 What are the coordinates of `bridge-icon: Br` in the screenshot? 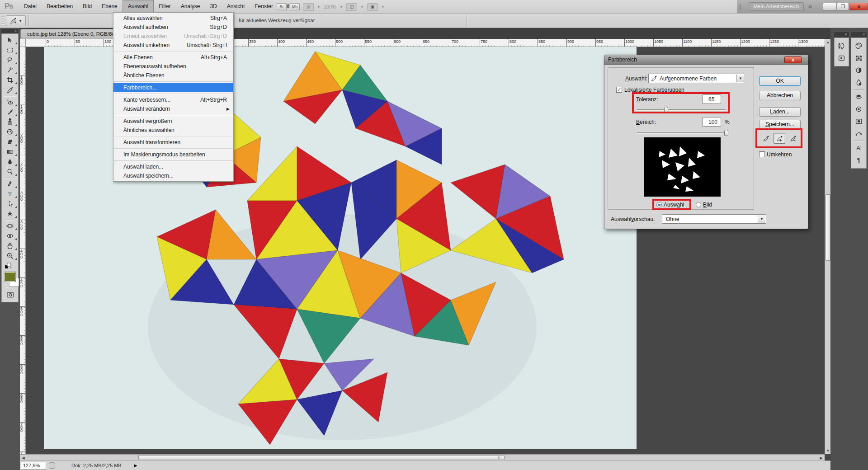 It's located at (282, 7).